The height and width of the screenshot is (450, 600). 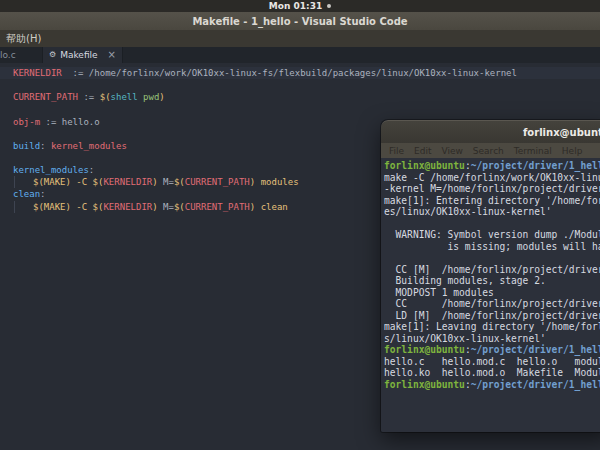 What do you see at coordinates (492, 270) in the screenshot?
I see `terminal-line: CC [M] /home/forlinx/project/driver` at bounding box center [492, 270].